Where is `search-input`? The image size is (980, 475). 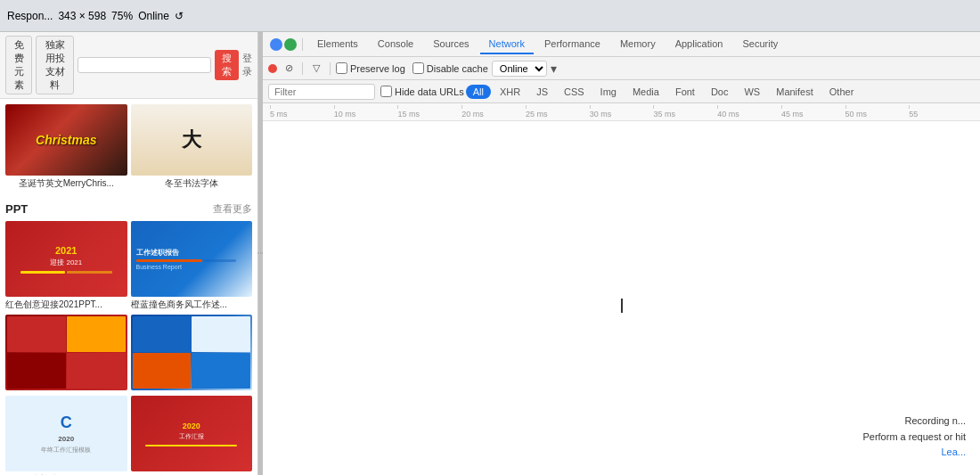
search-input is located at coordinates (144, 65).